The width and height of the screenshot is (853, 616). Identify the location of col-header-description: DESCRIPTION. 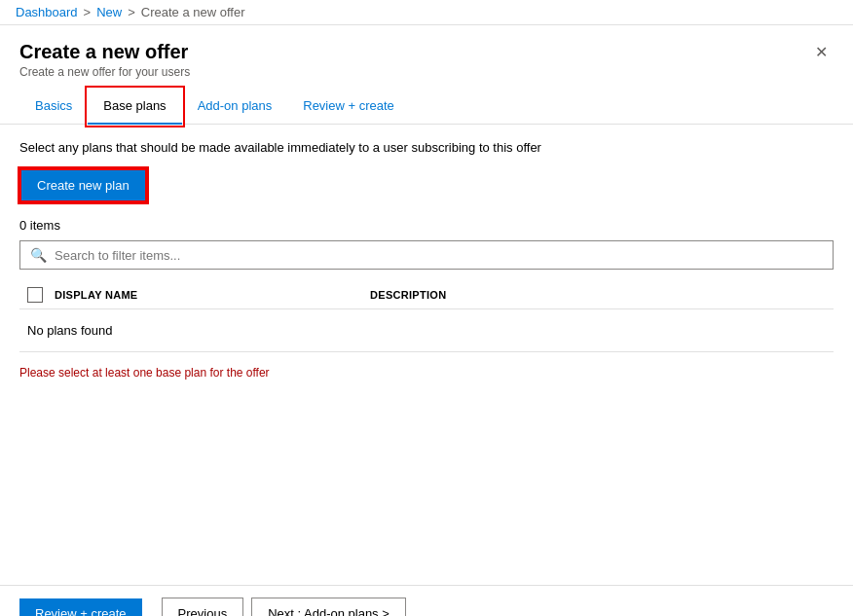
(598, 295).